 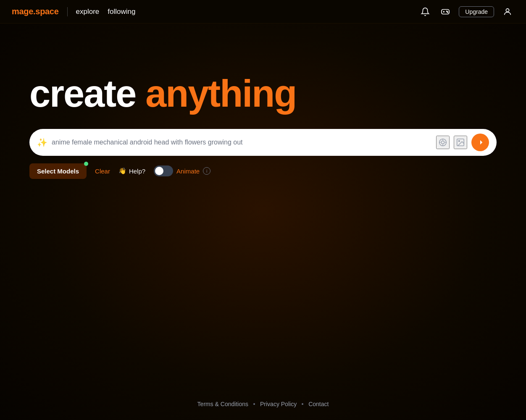 What do you see at coordinates (263, 404) in the screenshot?
I see `footer: Terms & Conditions Privacy Policy Contac…` at bounding box center [263, 404].